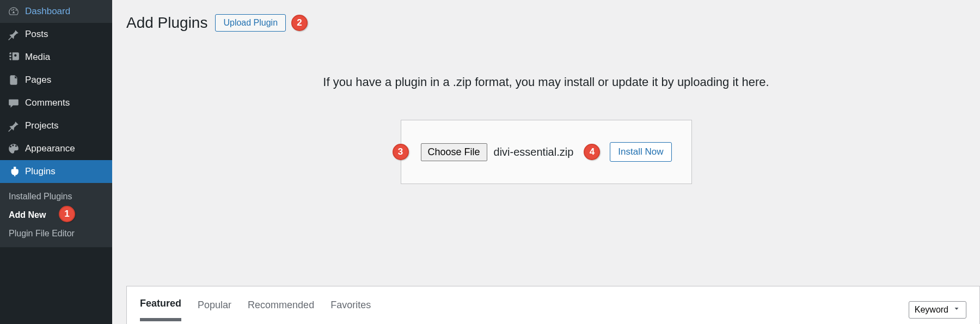  I want to click on callout-2: 2, so click(299, 23).